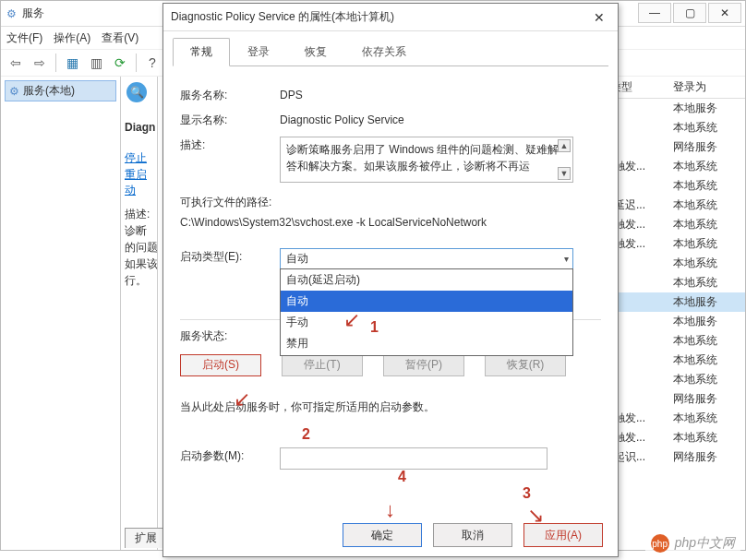  What do you see at coordinates (391, 120) in the screenshot?
I see `field-display-name: 显示名称: Diagnostic Policy Service` at bounding box center [391, 120].